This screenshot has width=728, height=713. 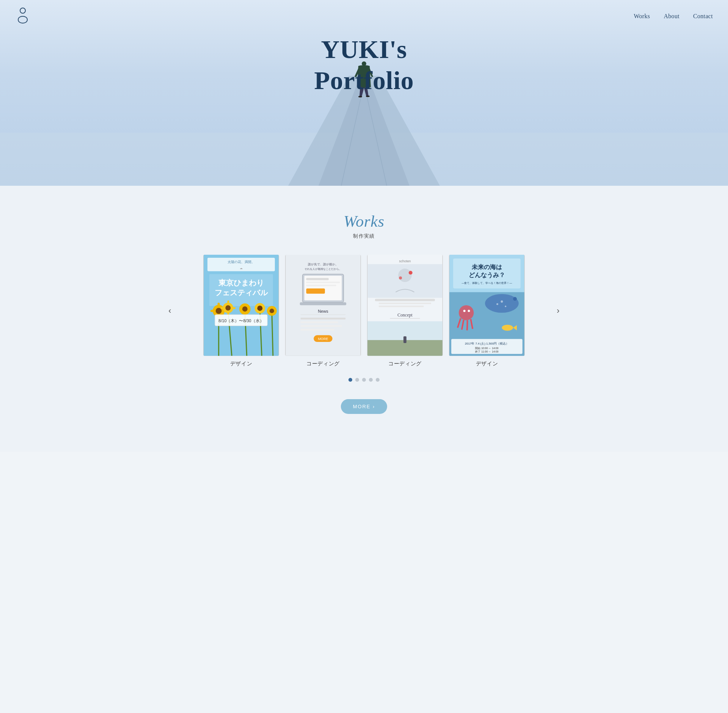 What do you see at coordinates (673, 16) in the screenshot?
I see `nav-links: Works About Contact` at bounding box center [673, 16].